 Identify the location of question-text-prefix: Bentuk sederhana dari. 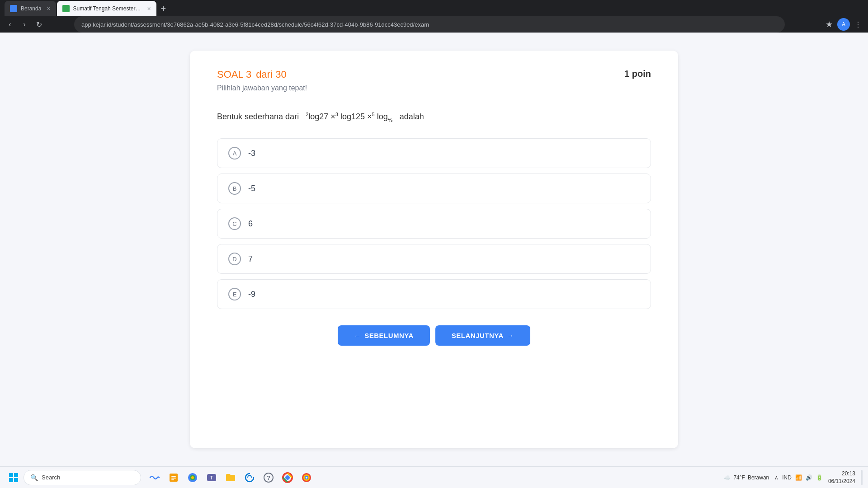
(258, 117).